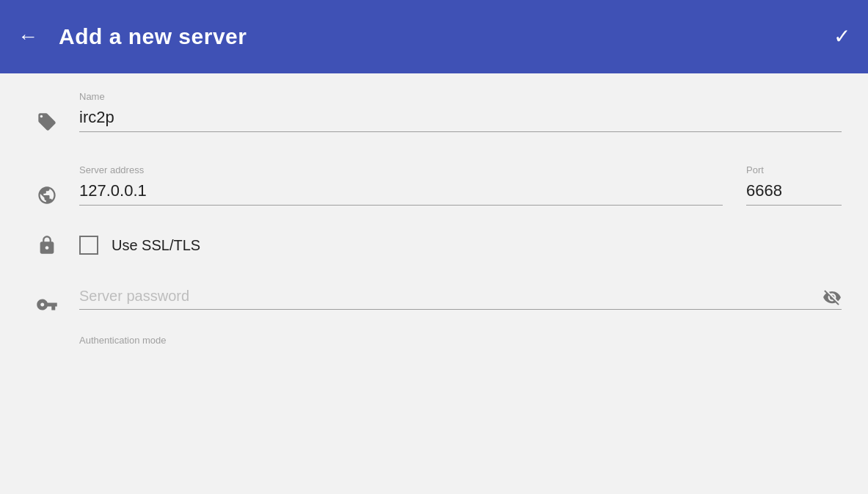  What do you see at coordinates (156, 245) in the screenshot?
I see `ssl-label: Use SSL/TLS` at bounding box center [156, 245].